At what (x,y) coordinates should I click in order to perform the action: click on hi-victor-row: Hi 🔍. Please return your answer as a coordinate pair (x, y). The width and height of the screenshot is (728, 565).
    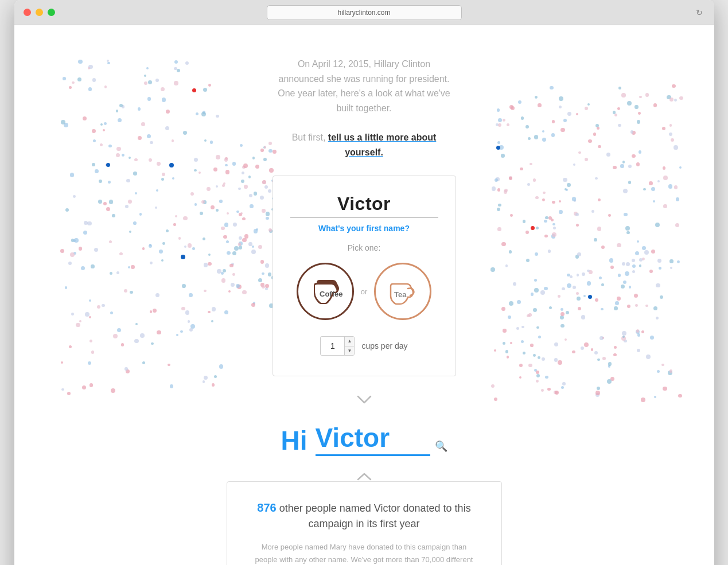
    Looking at the image, I should click on (364, 439).